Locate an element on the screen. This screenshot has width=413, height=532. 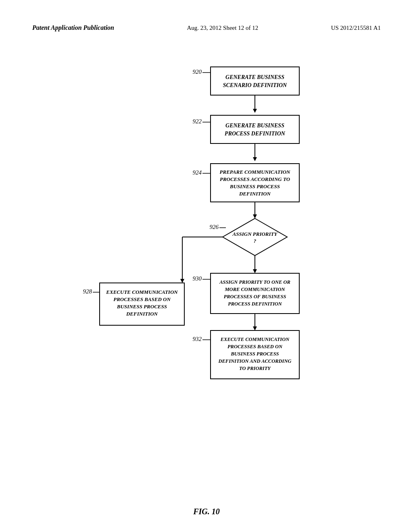
label-926: 926 is located at coordinates (215, 227).